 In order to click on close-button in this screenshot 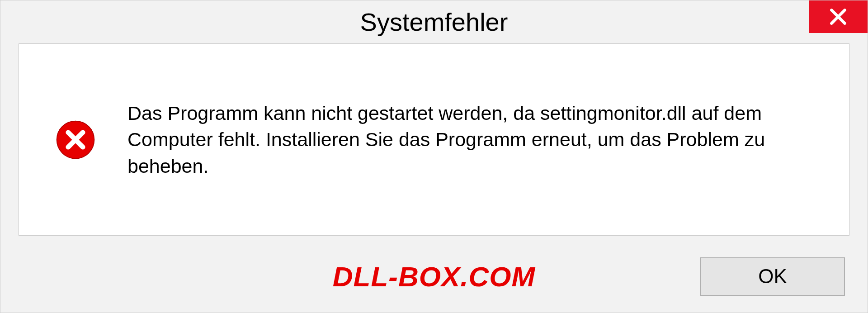, I will do `click(838, 17)`.